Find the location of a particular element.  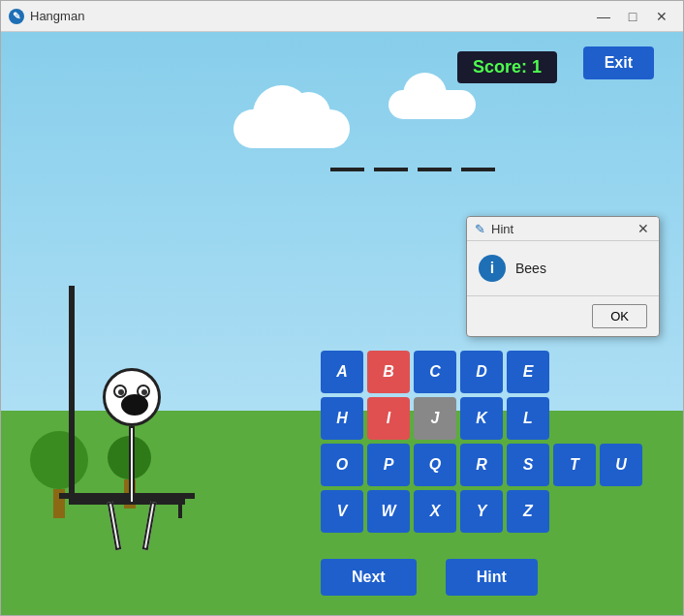

hint-info-icon: i is located at coordinates (492, 268).